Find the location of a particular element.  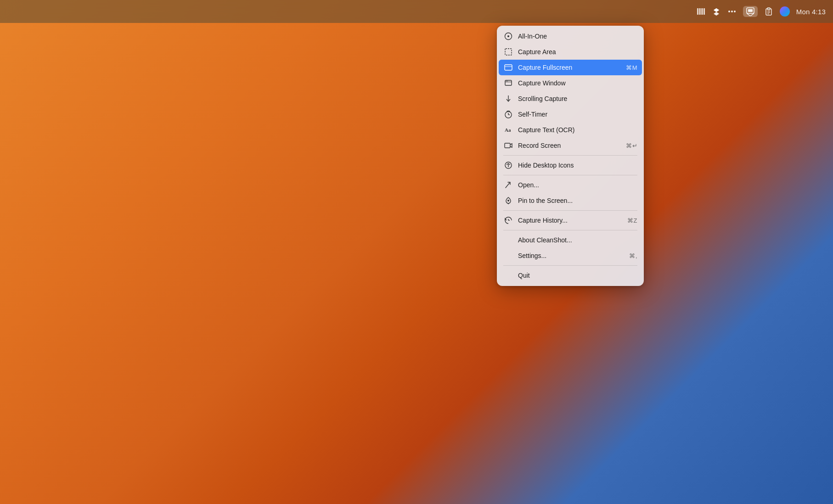

capture-window-label: Capture Window is located at coordinates (578, 83).